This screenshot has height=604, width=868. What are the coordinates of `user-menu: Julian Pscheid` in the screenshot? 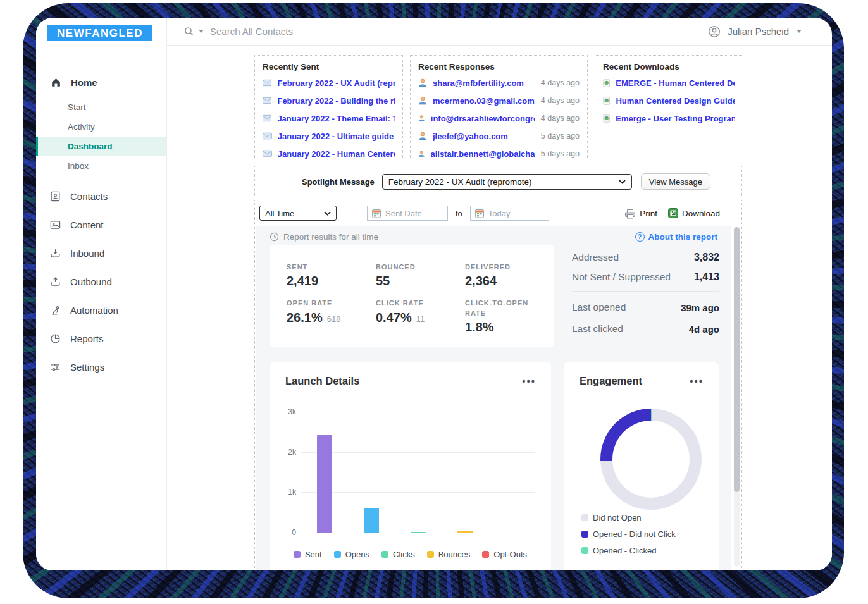 It's located at (754, 32).